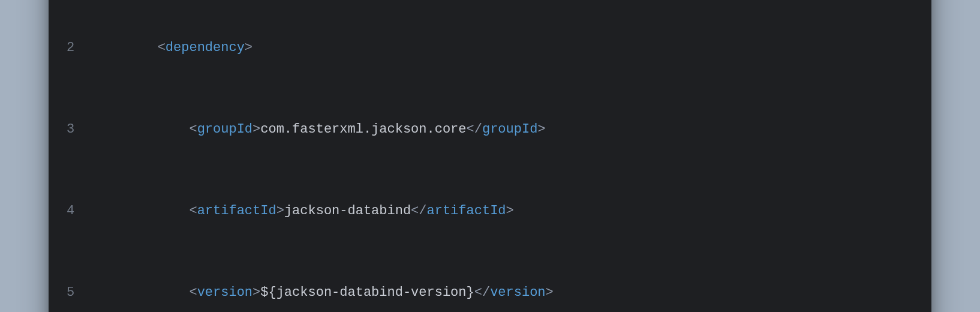 The image size is (980, 312). What do you see at coordinates (363, 130) in the screenshot?
I see `xml-text: com.fasterxml.jackson.core` at bounding box center [363, 130].